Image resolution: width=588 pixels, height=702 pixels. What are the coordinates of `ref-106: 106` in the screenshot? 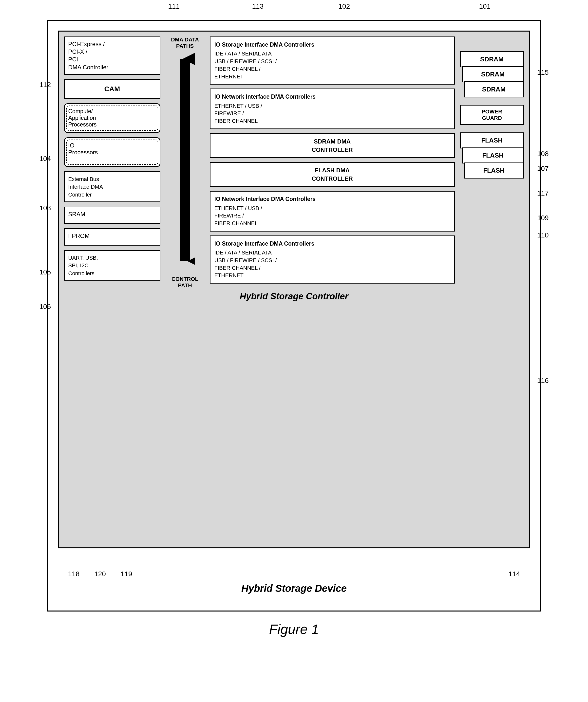 It's located at (45, 307).